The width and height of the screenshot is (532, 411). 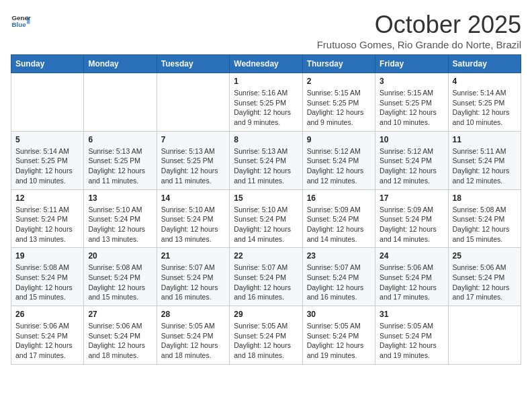 What do you see at coordinates (419, 25) in the screenshot?
I see `month-title: October 2025` at bounding box center [419, 25].